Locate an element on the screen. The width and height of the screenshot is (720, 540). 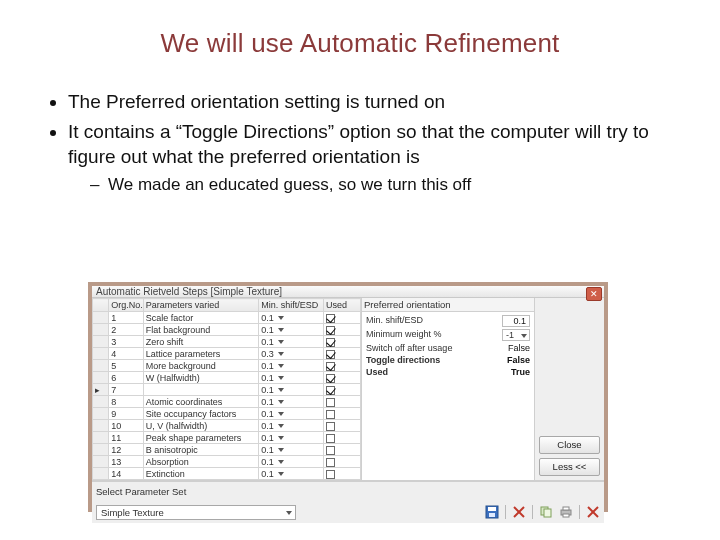
details-header: Preferred orientation is located at coordinates (448, 305).